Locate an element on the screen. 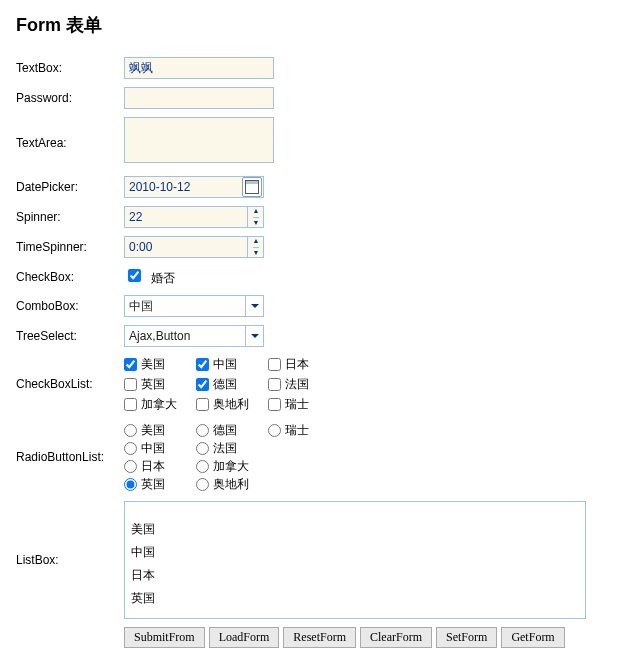  loadform-button: LoadForm is located at coordinates (244, 638).